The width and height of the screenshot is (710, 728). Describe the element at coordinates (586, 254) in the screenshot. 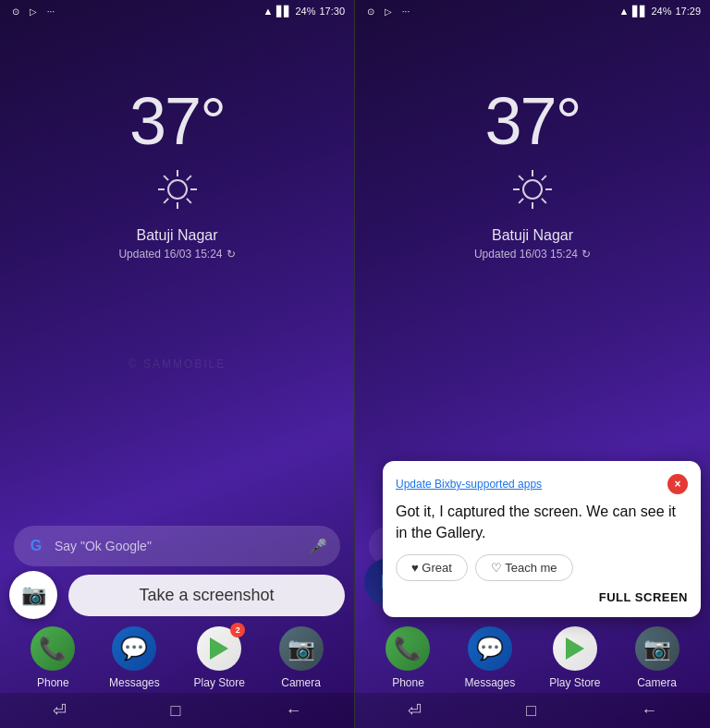

I see `r-refresh-icon: ↻` at that location.